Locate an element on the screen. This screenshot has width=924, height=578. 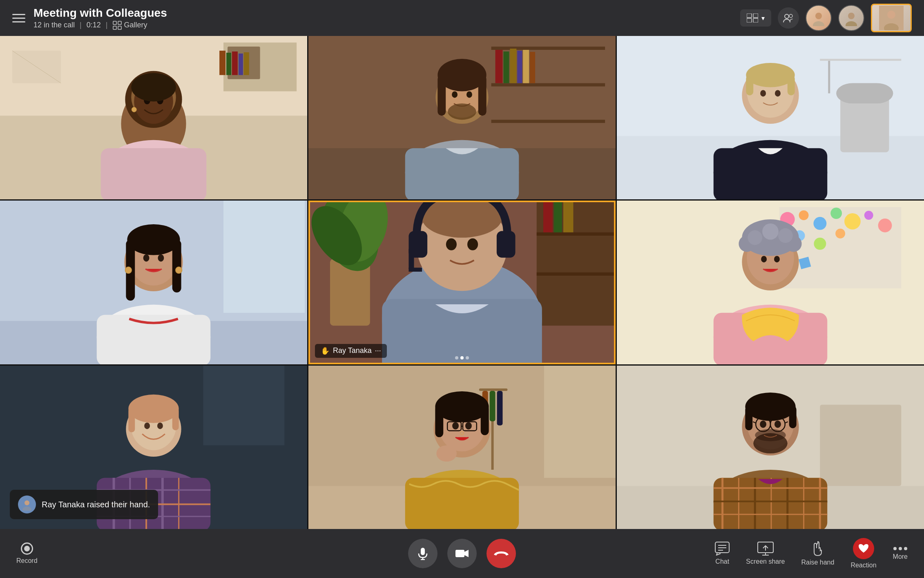
meeting-title: Meeting with Colleagues is located at coordinates (100, 13).